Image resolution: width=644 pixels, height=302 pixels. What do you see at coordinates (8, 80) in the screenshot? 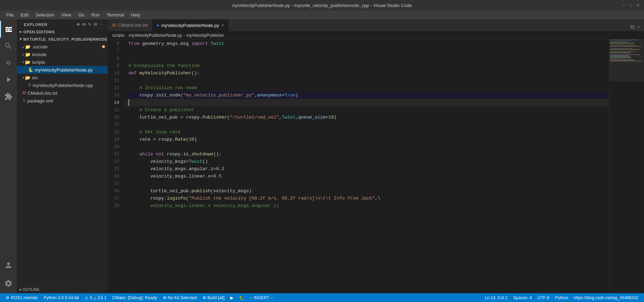
I see `run-debug-icon` at bounding box center [8, 80].